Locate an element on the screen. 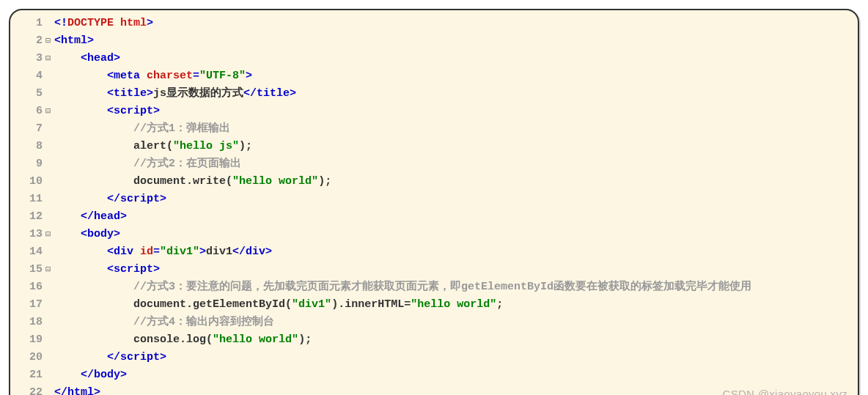 The height and width of the screenshot is (395, 868). code-content: //方式2：在页面输出 is located at coordinates (456, 164).